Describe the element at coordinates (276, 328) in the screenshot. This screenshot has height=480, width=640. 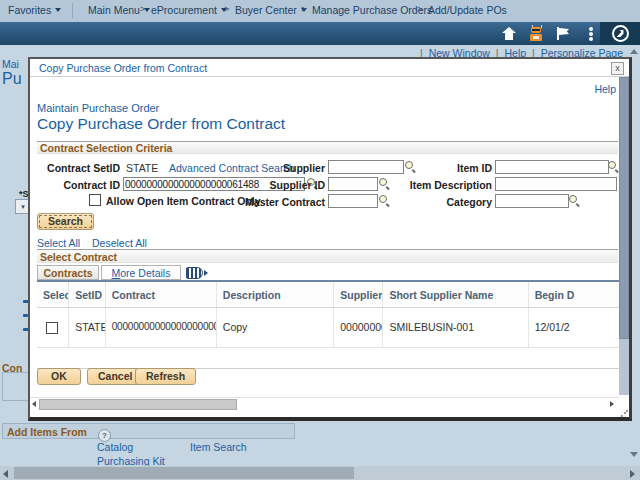
I see `grid-cell-description: Copy` at that location.